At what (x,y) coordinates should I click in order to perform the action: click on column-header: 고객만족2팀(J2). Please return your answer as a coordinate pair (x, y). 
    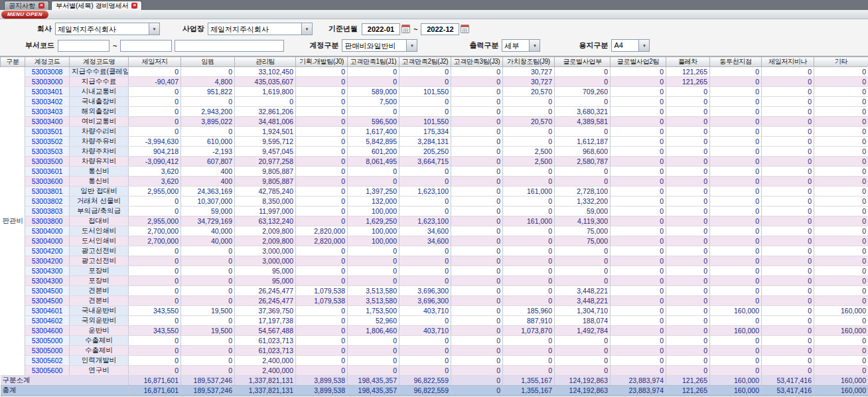
    Looking at the image, I should click on (425, 62).